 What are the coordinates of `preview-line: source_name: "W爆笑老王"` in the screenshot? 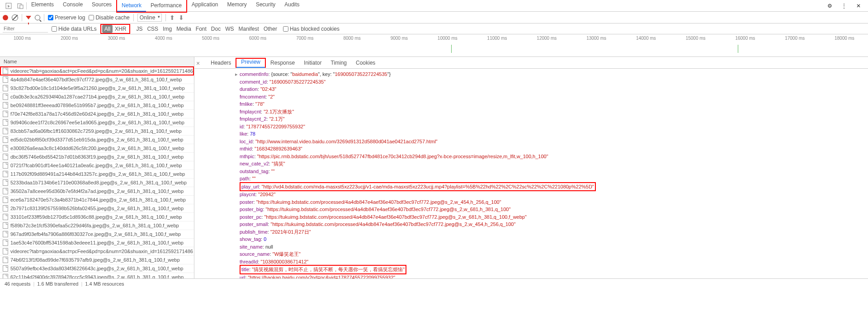 It's located at (531, 254).